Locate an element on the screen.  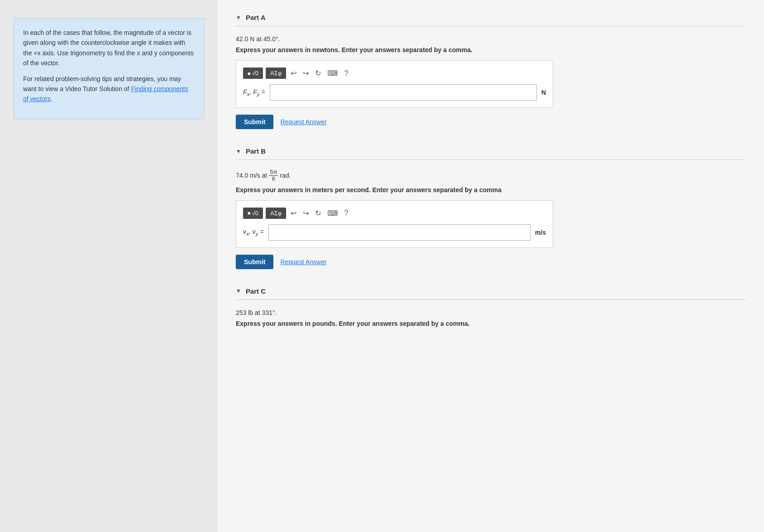
part-b-submit-btn: Submit is located at coordinates (255, 262).